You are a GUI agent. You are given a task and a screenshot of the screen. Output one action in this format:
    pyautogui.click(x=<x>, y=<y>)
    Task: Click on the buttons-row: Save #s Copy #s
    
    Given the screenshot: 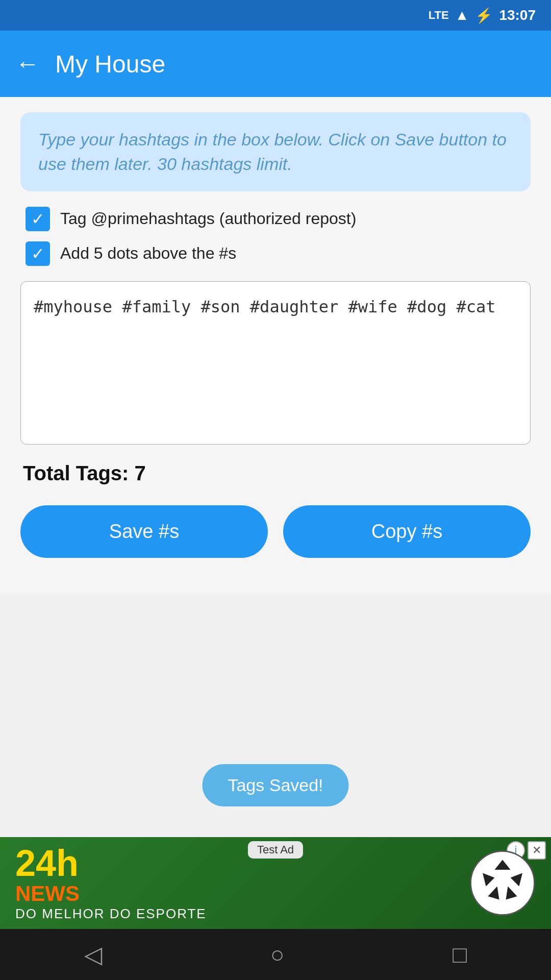 What is the action you would take?
    pyautogui.click(x=276, y=532)
    